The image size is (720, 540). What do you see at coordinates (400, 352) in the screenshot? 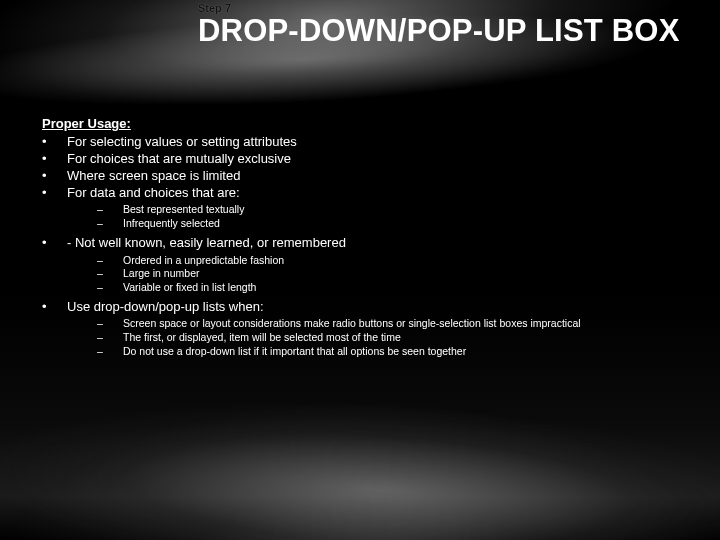
I see `list-item: – Do not use a drop-down list if it impo…` at bounding box center [400, 352].